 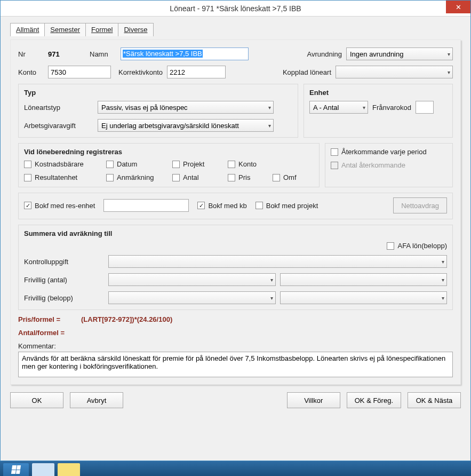 What do you see at coordinates (163, 53) in the screenshot?
I see `namn-input-text: *Särsk löneskatt >7,5 IBB` at bounding box center [163, 53].